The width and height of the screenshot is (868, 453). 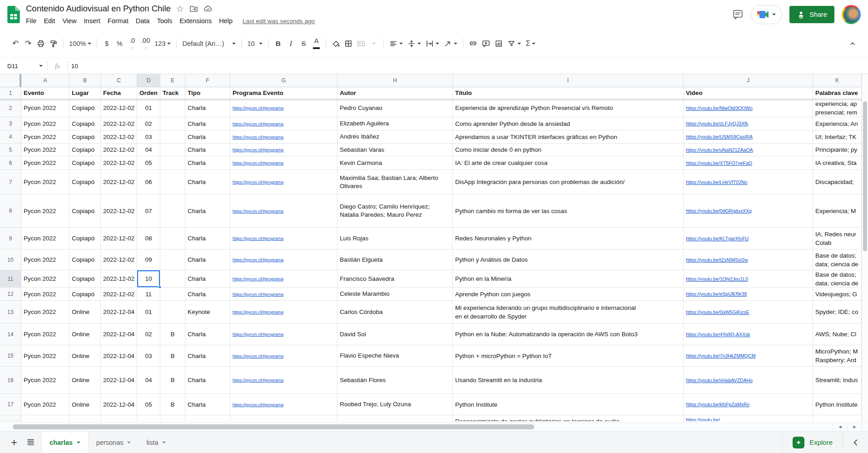 What do you see at coordinates (284, 356) in the screenshot?
I see `cell-G15: https://pycon.cl/#programa` at bounding box center [284, 356].